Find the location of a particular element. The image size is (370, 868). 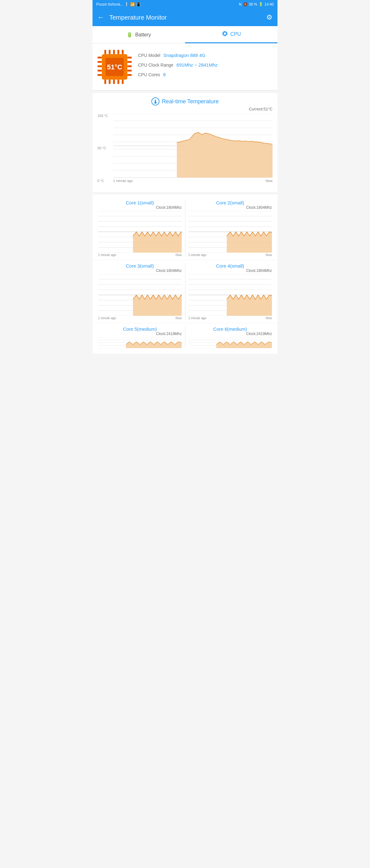

cpu-model-row: CPU Model Snapdragon 888 4G is located at coordinates (205, 55).